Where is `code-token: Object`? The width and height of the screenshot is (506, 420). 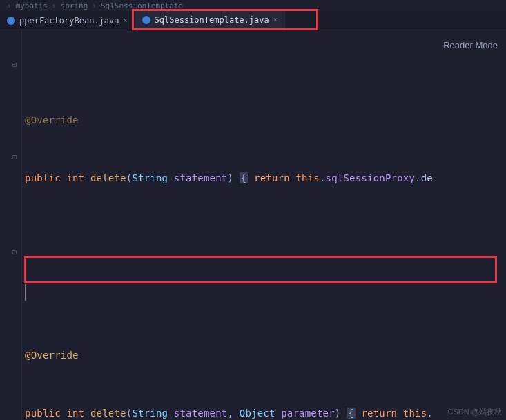 code-token: Object is located at coordinates (257, 413).